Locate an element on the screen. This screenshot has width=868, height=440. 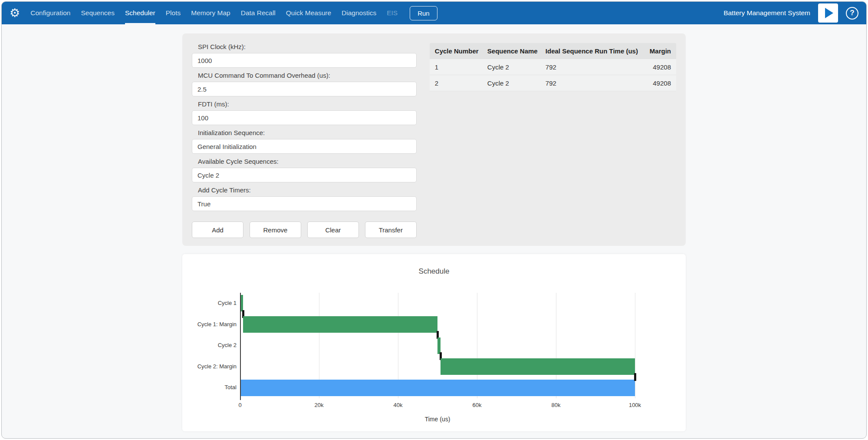
table-row: 1Cycle 279249208 is located at coordinates (553, 67).